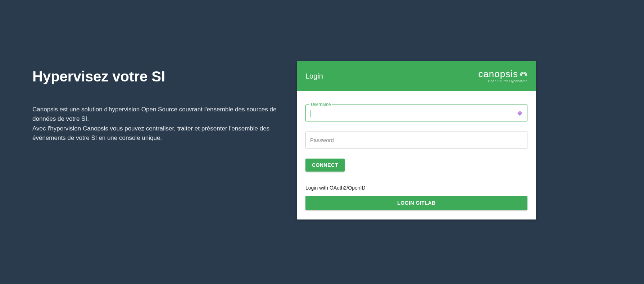  What do you see at coordinates (417, 113) in the screenshot?
I see `username-input` at bounding box center [417, 113].